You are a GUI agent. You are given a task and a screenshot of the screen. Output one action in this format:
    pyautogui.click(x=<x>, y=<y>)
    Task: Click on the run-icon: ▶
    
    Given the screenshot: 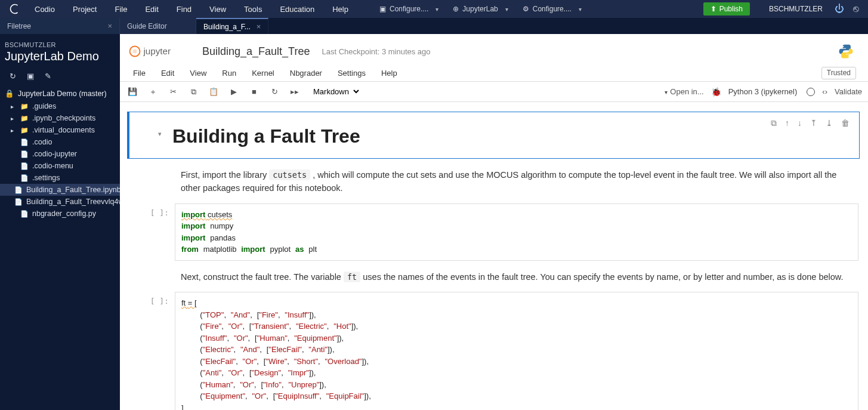 What is the action you would take?
    pyautogui.click(x=234, y=92)
    